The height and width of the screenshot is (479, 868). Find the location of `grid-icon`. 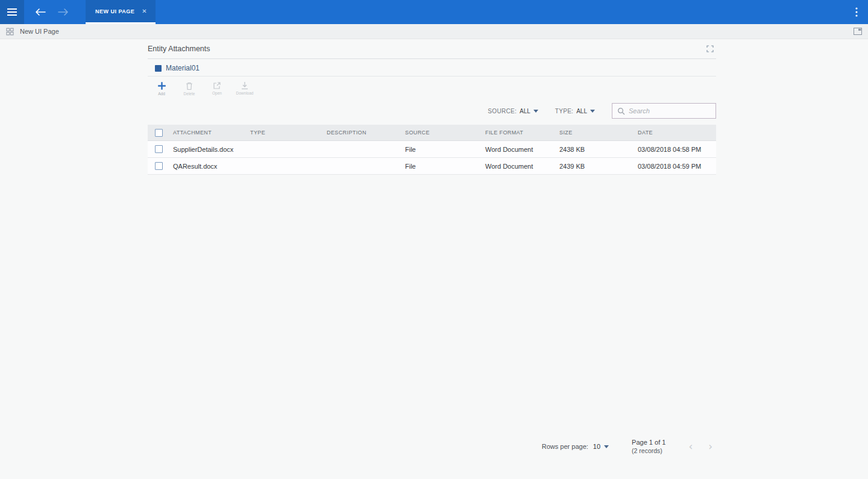

grid-icon is located at coordinates (10, 31).